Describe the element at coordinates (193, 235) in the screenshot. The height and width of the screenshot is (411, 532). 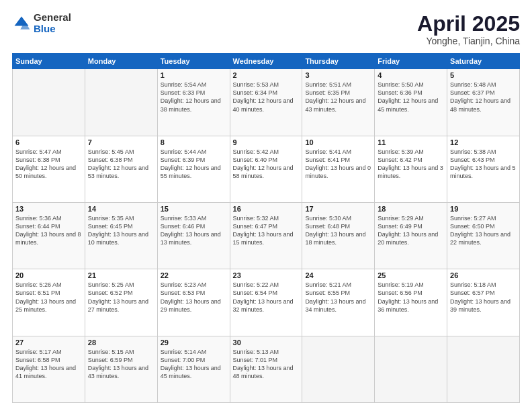
I see `cell-w2-d2: 15Sunrise: 5:33 AMSunset: 6:46 PMDayligh…` at that location.